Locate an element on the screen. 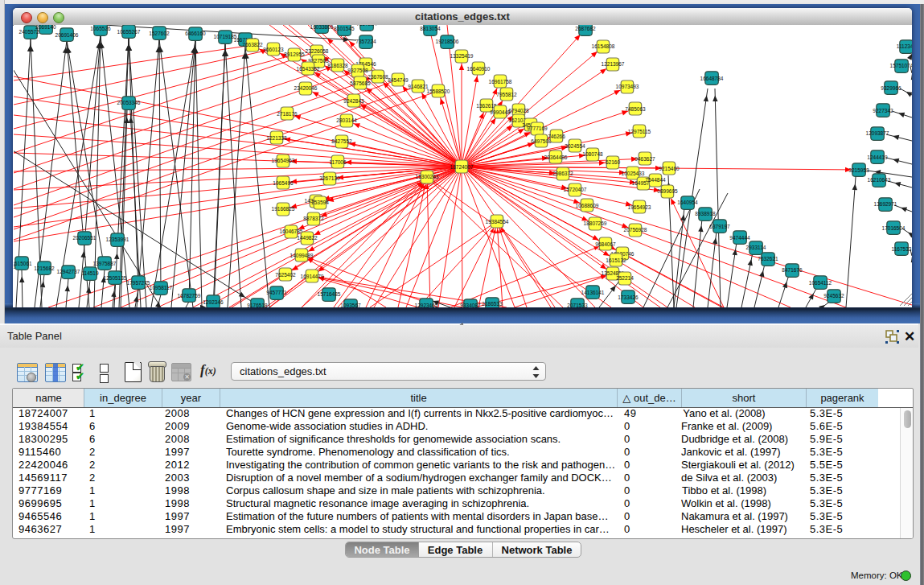 Image resolution: width=924 pixels, height=585 pixels. svg-text: 12505135 is located at coordinates (116, 278).